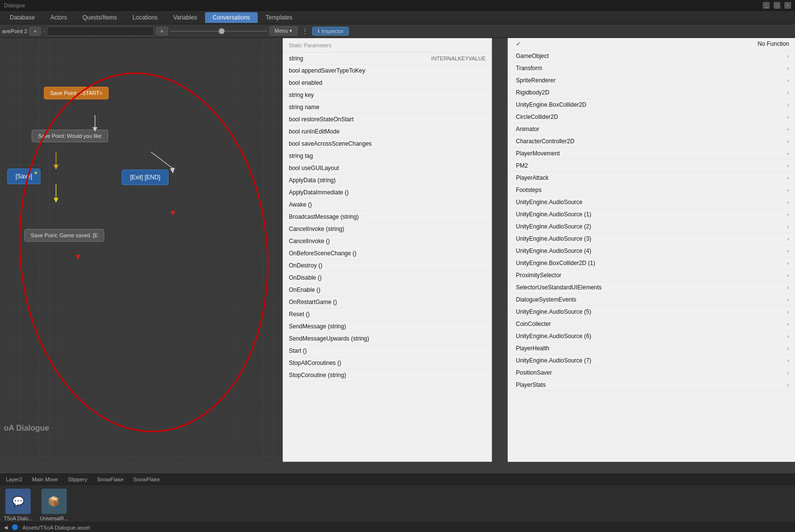 The width and height of the screenshot is (795, 532). What do you see at coordinates (539, 275) in the screenshot?
I see `right-panel-proximityselector-label: ProximitySelector` at bounding box center [539, 275].